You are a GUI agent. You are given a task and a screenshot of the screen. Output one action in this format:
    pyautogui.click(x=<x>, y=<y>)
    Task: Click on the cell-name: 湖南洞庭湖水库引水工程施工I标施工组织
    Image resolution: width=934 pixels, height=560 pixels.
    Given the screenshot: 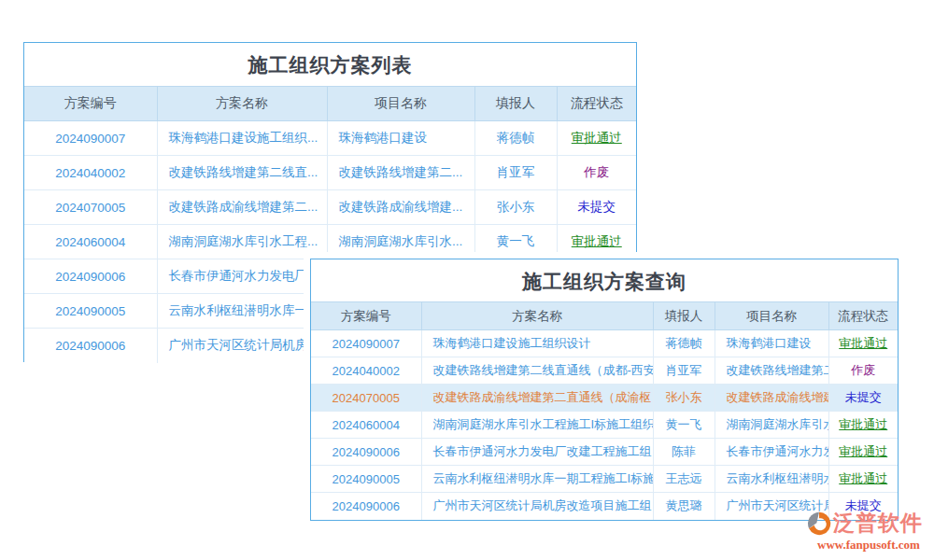 What is the action you would take?
    pyautogui.click(x=537, y=426)
    